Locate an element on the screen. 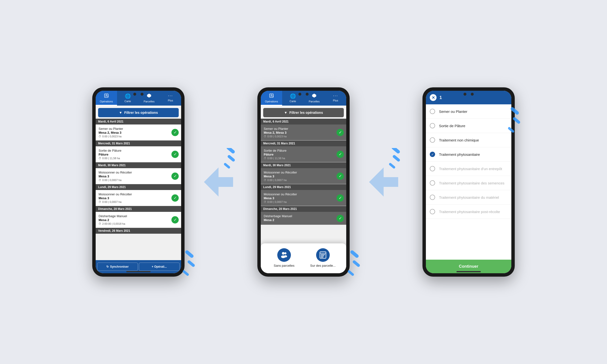 Image resolution: width=607 pixels, height=364 pixels. date-header-2-4: Lundi, 29 Mars 2021 is located at coordinates (304, 187).